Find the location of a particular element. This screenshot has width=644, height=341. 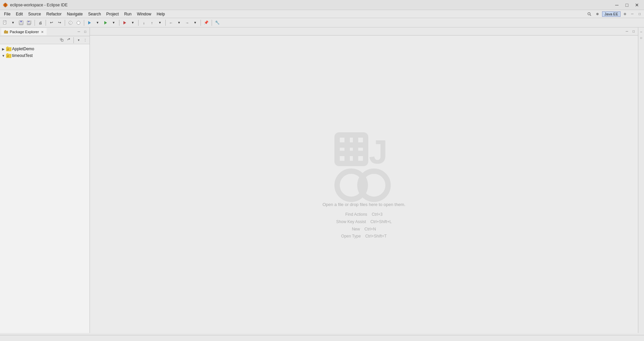

coverage-btn is located at coordinates (125, 23).